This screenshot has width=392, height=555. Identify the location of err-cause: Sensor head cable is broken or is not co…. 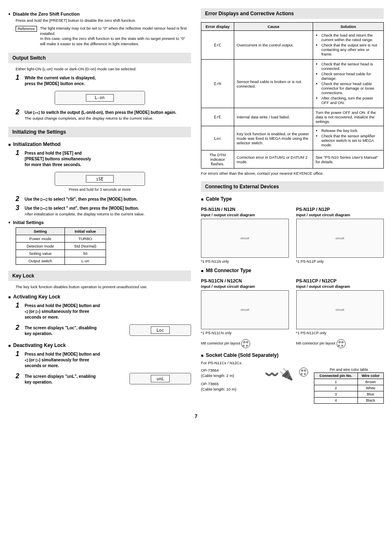
(274, 84).